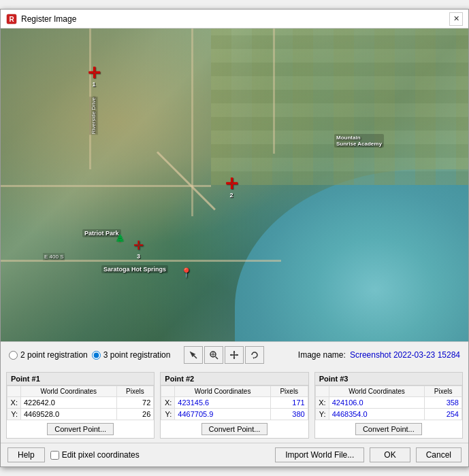 The image size is (469, 476). I want to click on p1-world-header: World Coordinates, so click(69, 392).